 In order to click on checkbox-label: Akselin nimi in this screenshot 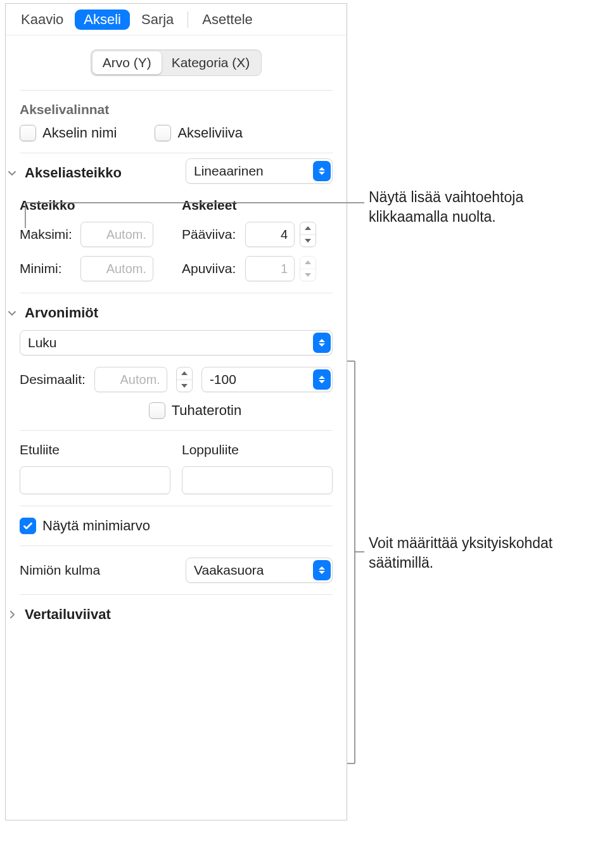, I will do `click(80, 133)`.